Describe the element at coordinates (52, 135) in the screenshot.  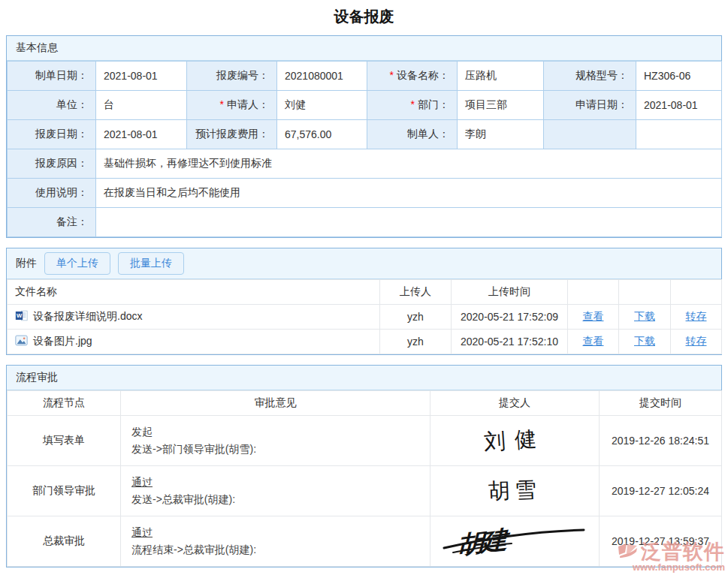
I see `field-label-scrap-date: 报废日期：` at that location.